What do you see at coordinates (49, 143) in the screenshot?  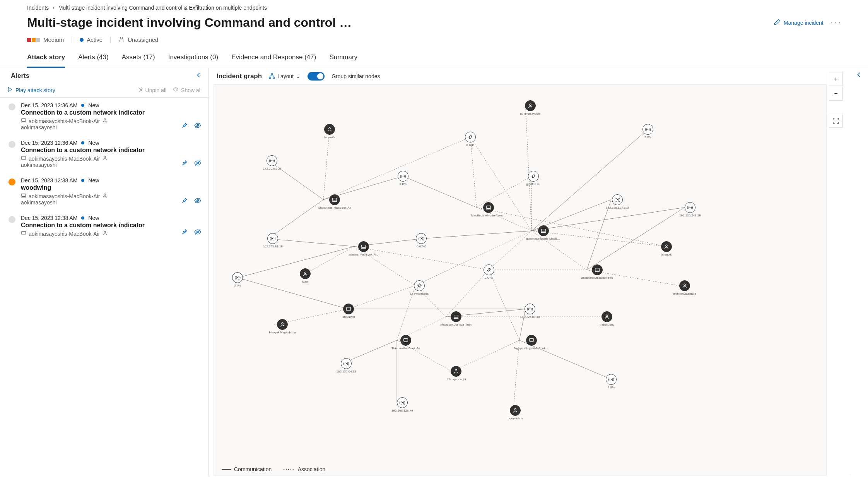 I see `alert-time: Dec 15, 2023 12:36 AM` at bounding box center [49, 143].